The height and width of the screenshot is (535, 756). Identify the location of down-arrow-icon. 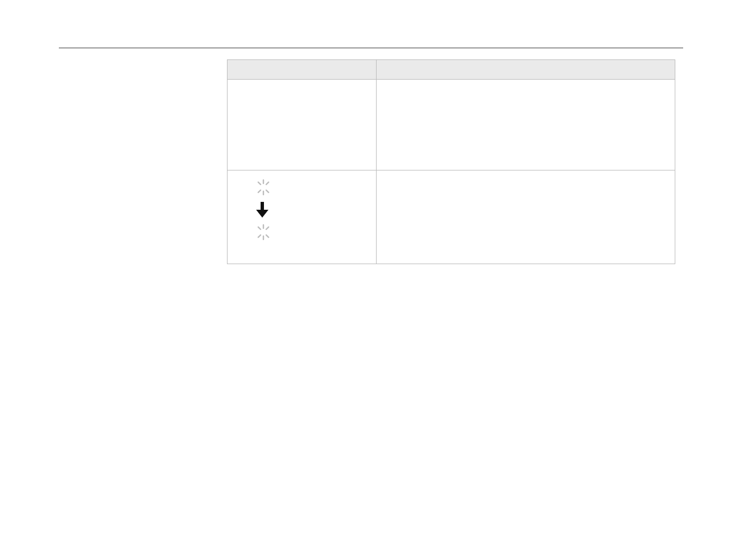
(262, 210).